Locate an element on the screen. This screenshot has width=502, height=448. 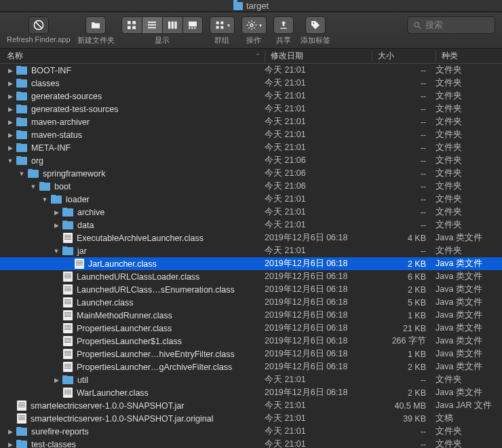
column-header-date: 修改日期 is located at coordinates (318, 56).